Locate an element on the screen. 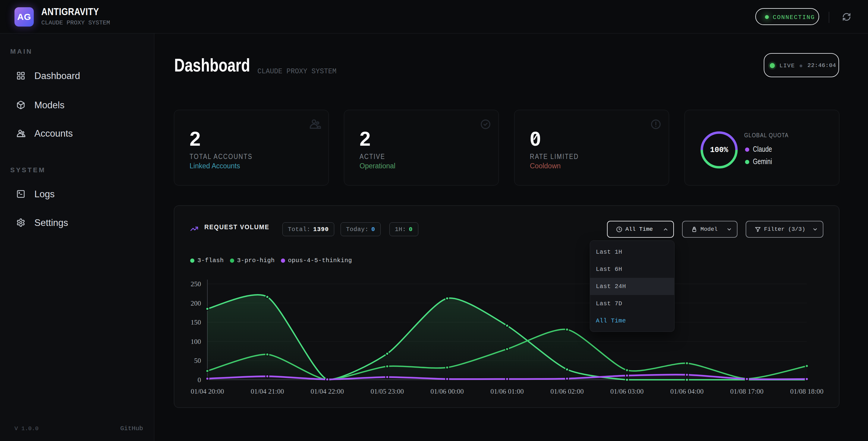 This screenshot has width=868, height=441. svg-text: 150 is located at coordinates (196, 322).